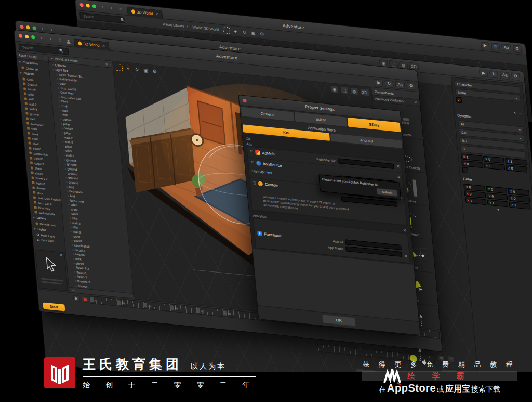 Image resolution: width=532 pixels, height=402 pixels. Describe the element at coordinates (110, 64) in the screenshot. I see `lock-icon: ▪` at that location.